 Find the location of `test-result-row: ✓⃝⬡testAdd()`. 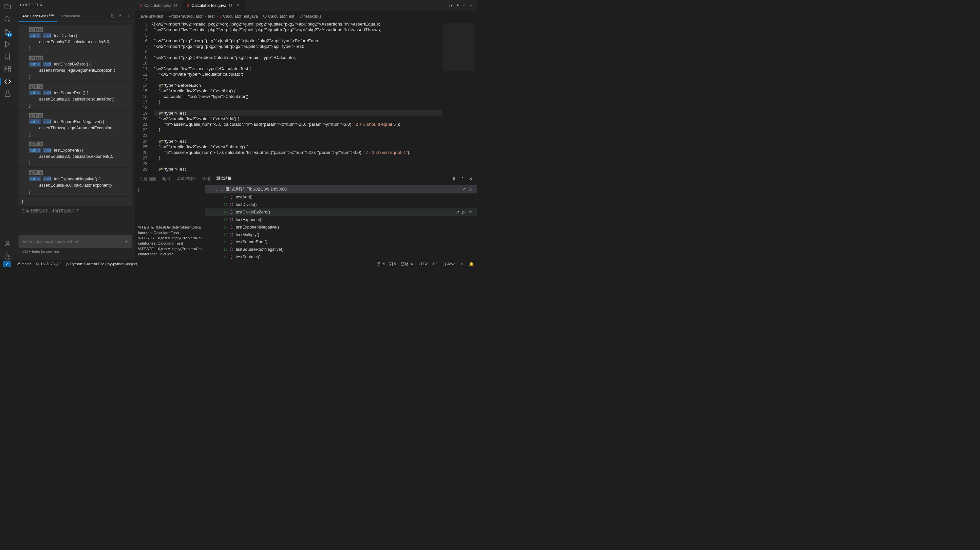

test-result-row: ✓⃝⬡testAdd() is located at coordinates (341, 197).